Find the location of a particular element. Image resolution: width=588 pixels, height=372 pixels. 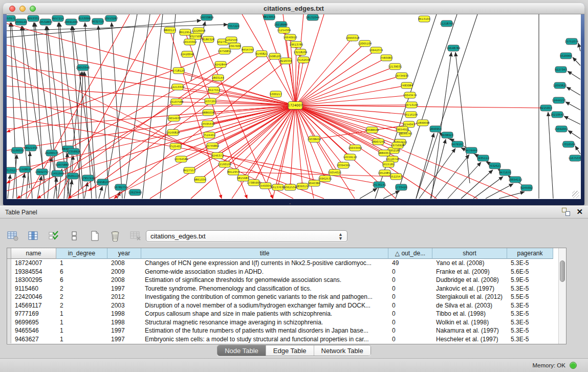

node-label: 9327508 is located at coordinates (195, 36).